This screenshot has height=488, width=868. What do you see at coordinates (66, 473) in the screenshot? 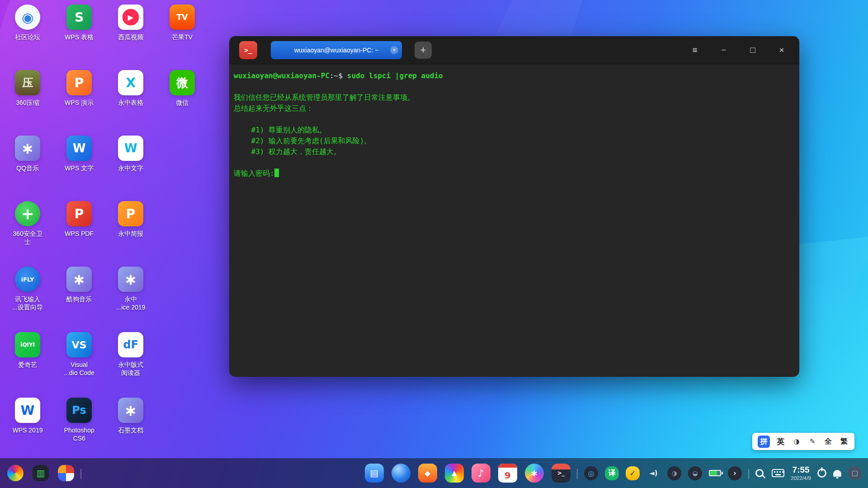
I see `taskbar-app-grid` at bounding box center [66, 473].